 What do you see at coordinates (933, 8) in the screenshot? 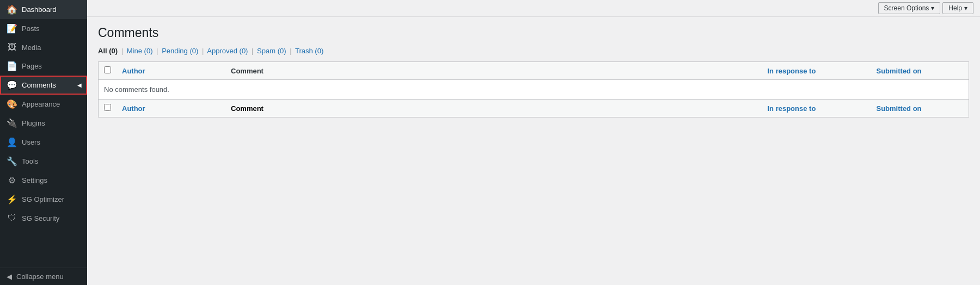
I see `screen-options-arrow-icon: ▾` at bounding box center [933, 8].